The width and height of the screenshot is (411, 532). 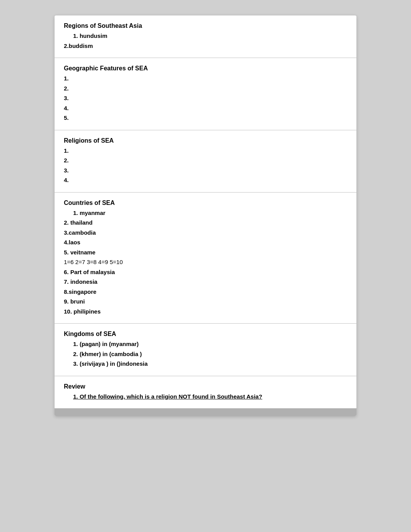 I want to click on section-title-geographic-features-sea: Geographic Features of SEA, so click(x=206, y=68).